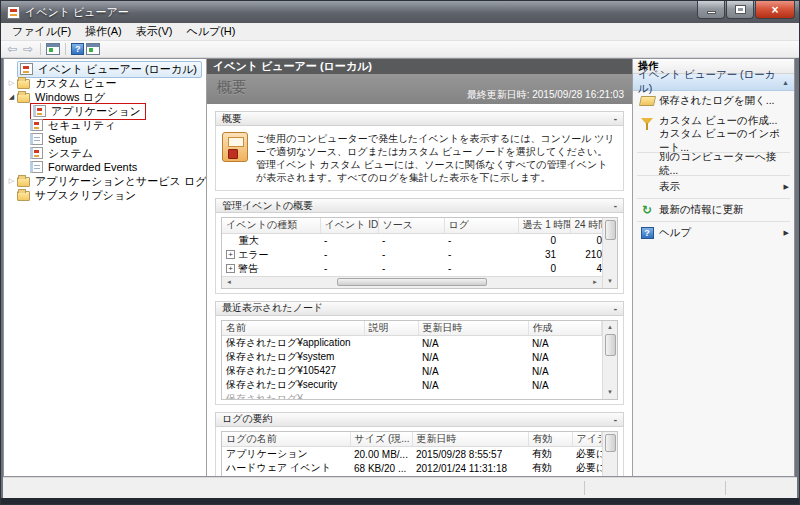 The height and width of the screenshot is (505, 800). Describe the element at coordinates (544, 226) in the screenshot. I see `col-last-hour: 過去 1 時間` at that location.